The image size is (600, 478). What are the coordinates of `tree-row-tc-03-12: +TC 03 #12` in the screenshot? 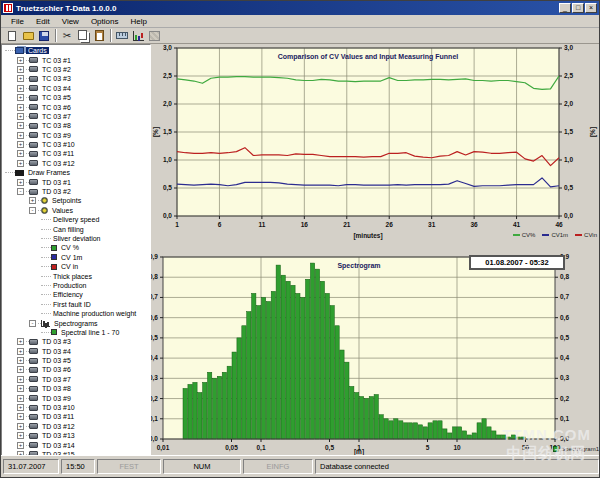 It's located at (76, 164).